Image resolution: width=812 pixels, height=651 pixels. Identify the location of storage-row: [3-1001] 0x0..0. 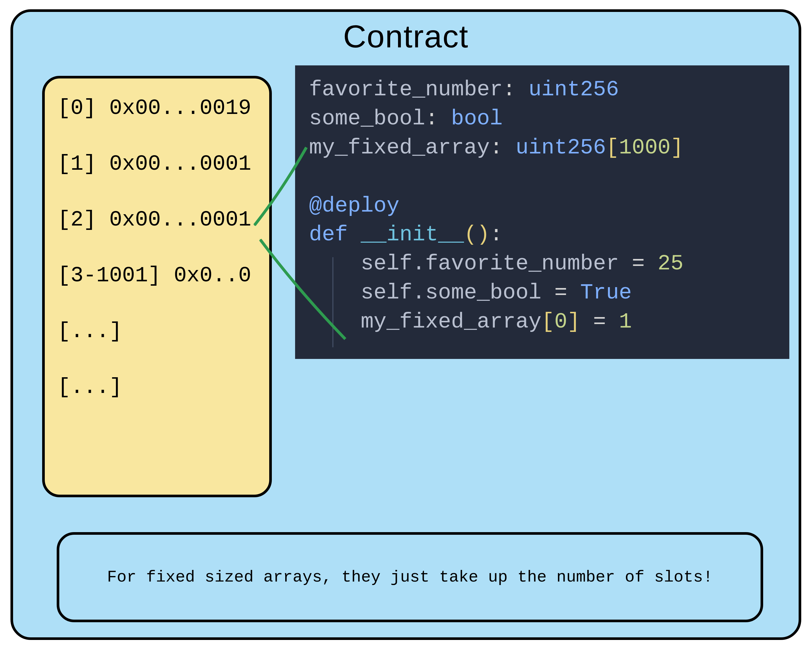
(157, 276).